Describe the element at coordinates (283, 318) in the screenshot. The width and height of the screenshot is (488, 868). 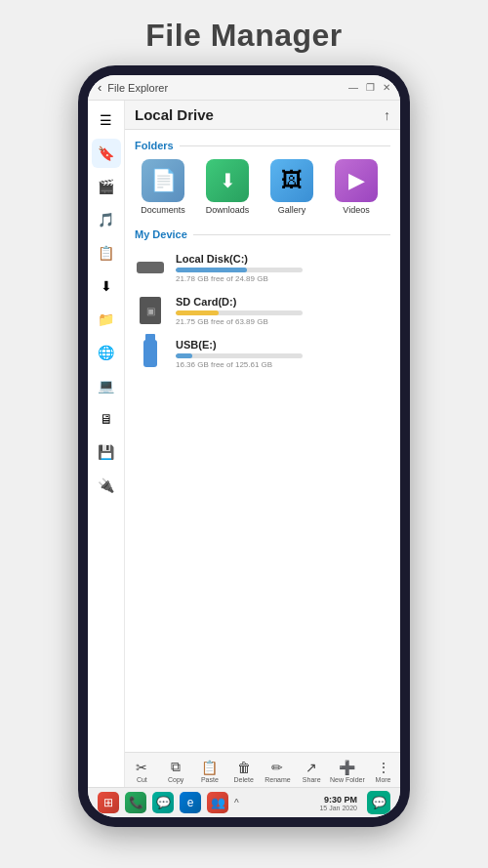
I see `device-storage: 21.75 GB free of 63.89 GB` at that location.